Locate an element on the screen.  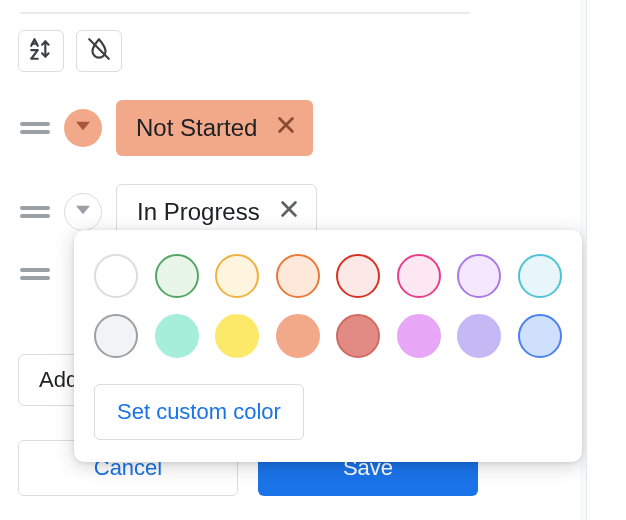
sort-az-button is located at coordinates (41, 51).